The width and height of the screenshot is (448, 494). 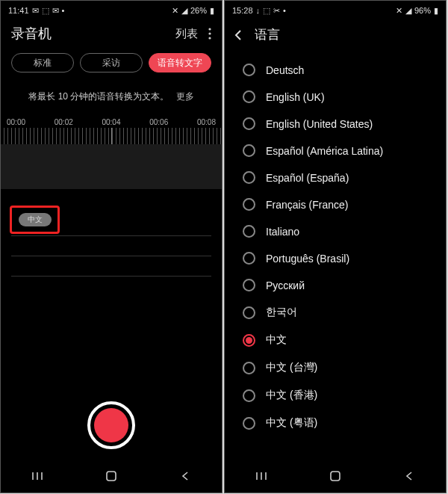 What do you see at coordinates (320, 124) in the screenshot?
I see `language-label: English (United States)` at bounding box center [320, 124].